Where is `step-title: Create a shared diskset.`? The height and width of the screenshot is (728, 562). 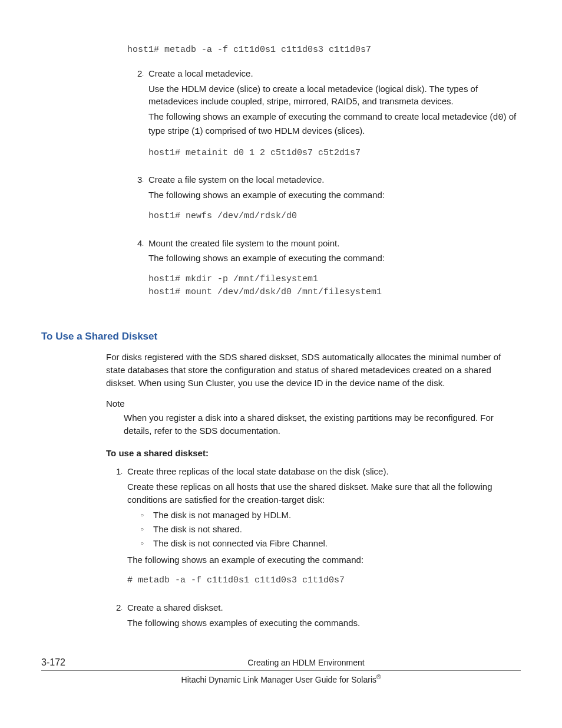 step-title: Create a shared diskset. is located at coordinates (324, 608).